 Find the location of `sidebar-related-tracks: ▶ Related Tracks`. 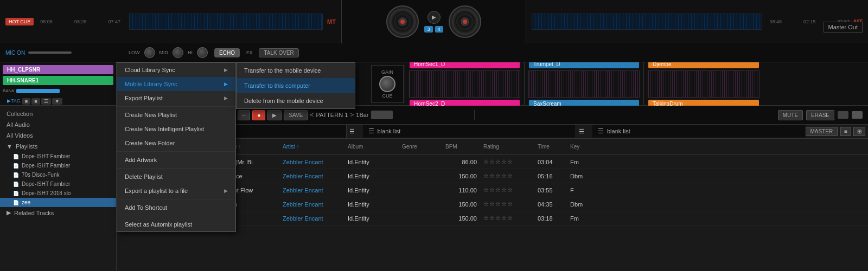

sidebar-related-tracks: ▶ Related Tracks is located at coordinates (58, 212).